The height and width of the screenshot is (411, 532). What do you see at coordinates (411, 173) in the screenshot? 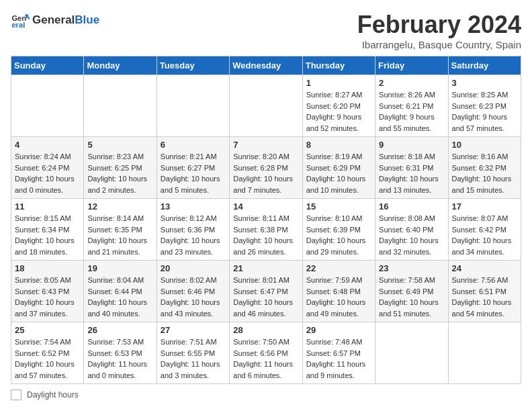
I see `day-info: Sunrise: 8:18 AM Sunset: 6:31 PM Dayligh…` at bounding box center [411, 173].